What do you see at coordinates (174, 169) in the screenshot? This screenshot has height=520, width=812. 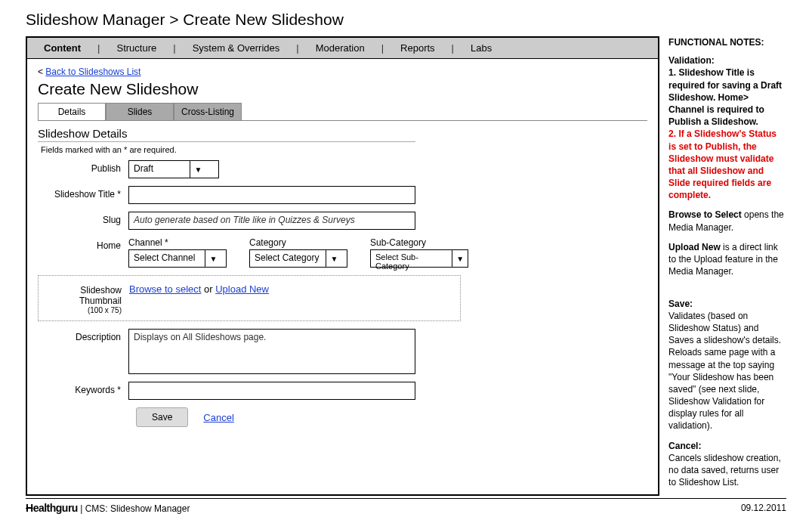 I see `publish-select: Draft ▼` at bounding box center [174, 169].